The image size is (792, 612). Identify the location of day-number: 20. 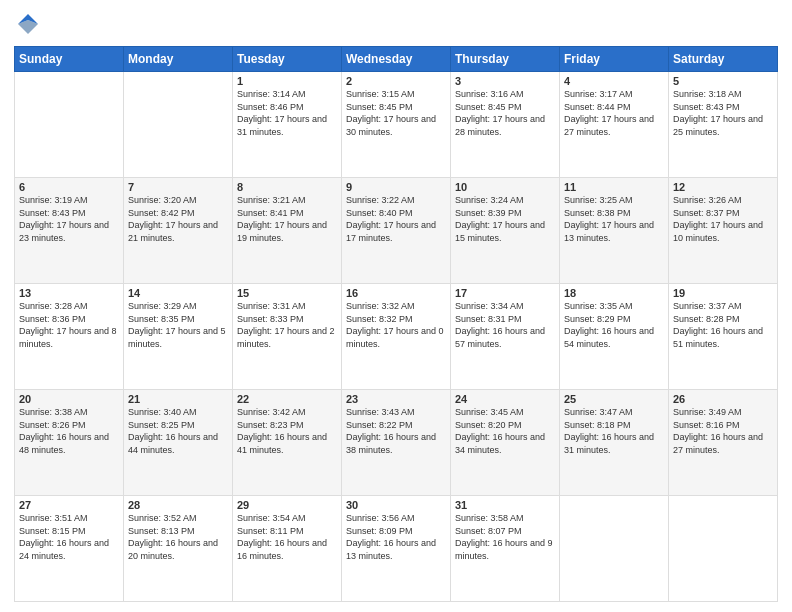
(69, 399).